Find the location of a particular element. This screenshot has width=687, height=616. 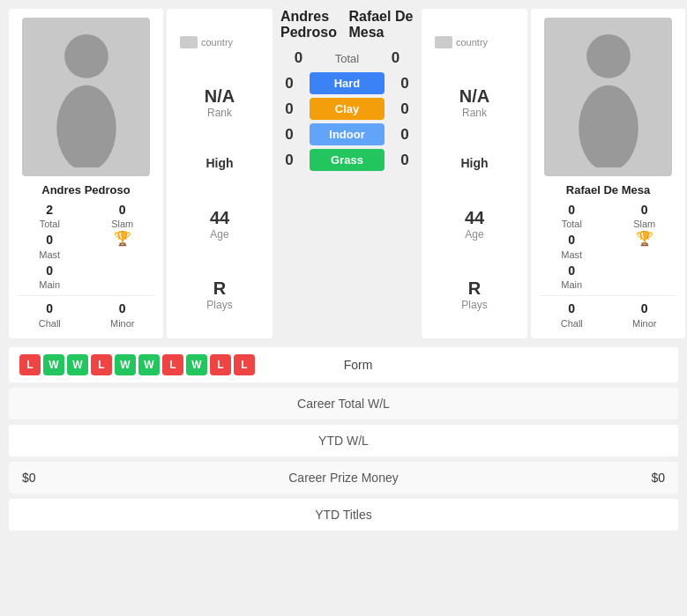

hard-button: Hard is located at coordinates (347, 83).